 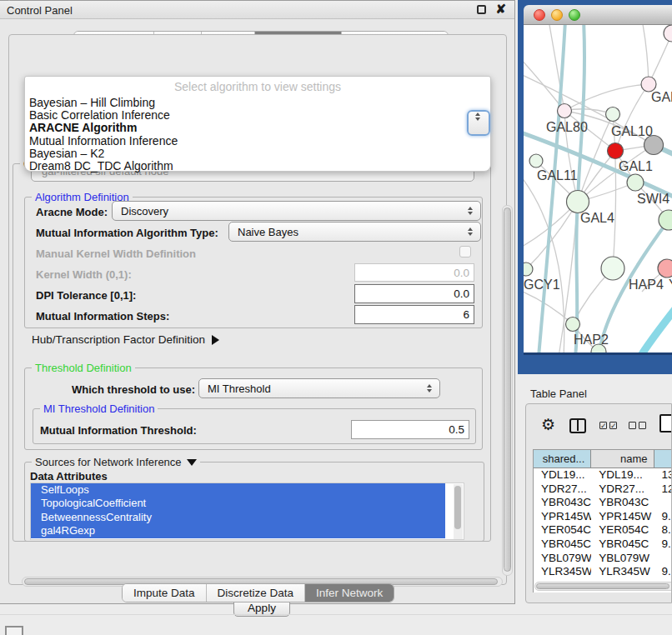 I want to click on settings-vertical-scrollbar, so click(x=507, y=390).